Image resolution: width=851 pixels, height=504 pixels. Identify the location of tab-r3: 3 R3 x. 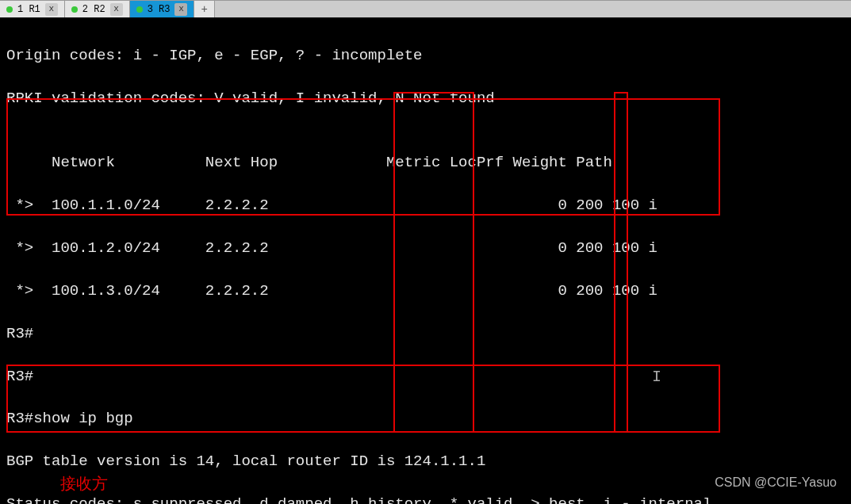
(163, 10).